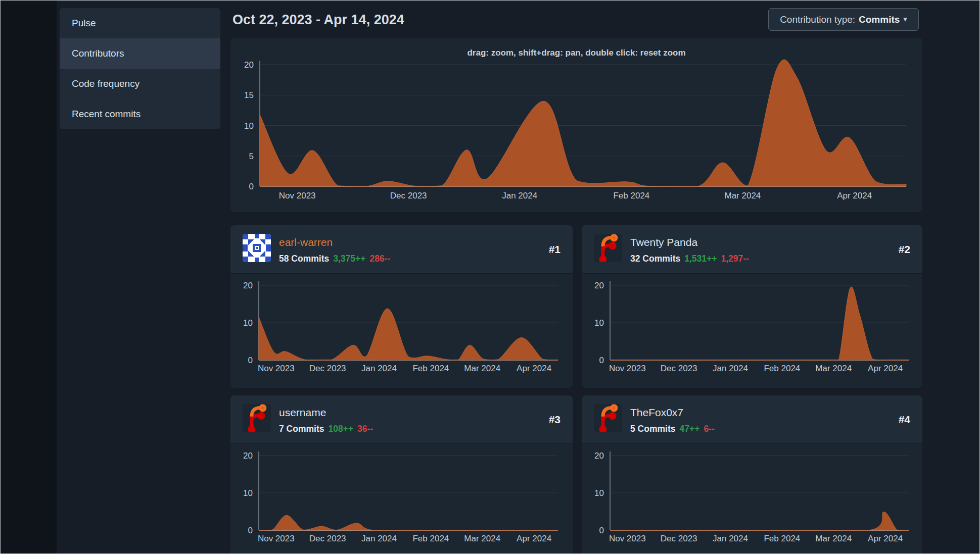 Image resolution: width=980 pixels, height=554 pixels. I want to click on sidebar-item-recent-commits: Recent commits, so click(140, 114).